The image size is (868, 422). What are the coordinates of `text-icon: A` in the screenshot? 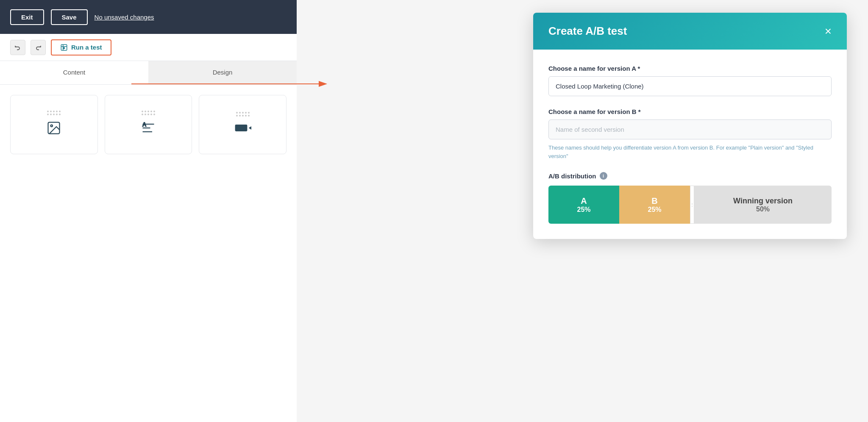 It's located at (148, 130).